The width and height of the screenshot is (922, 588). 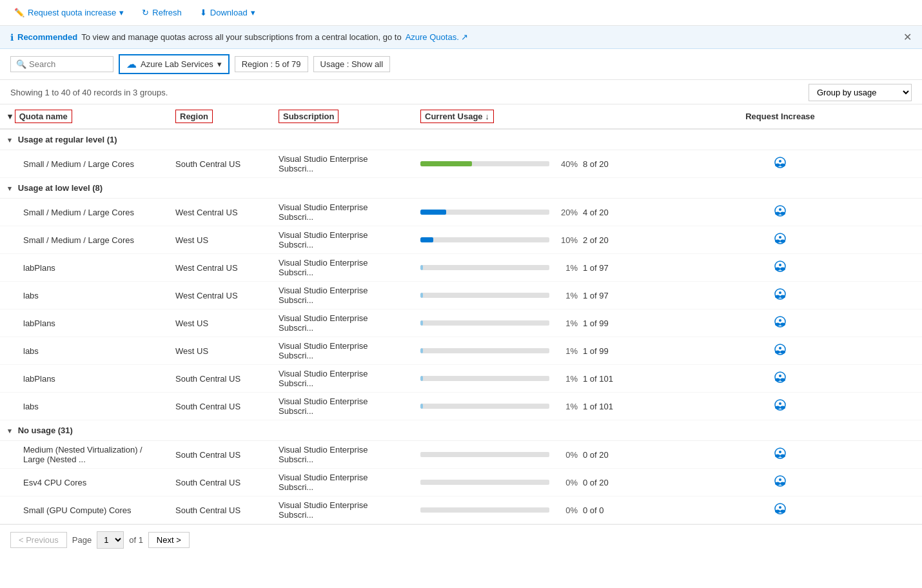 I want to click on group-header-row: ▾ No usage (31), so click(x=461, y=431).